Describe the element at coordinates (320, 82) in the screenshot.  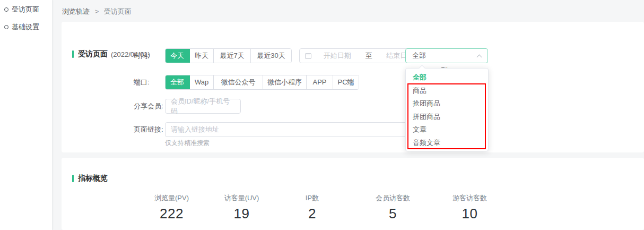
I see `port-btn-app: APP` at that location.